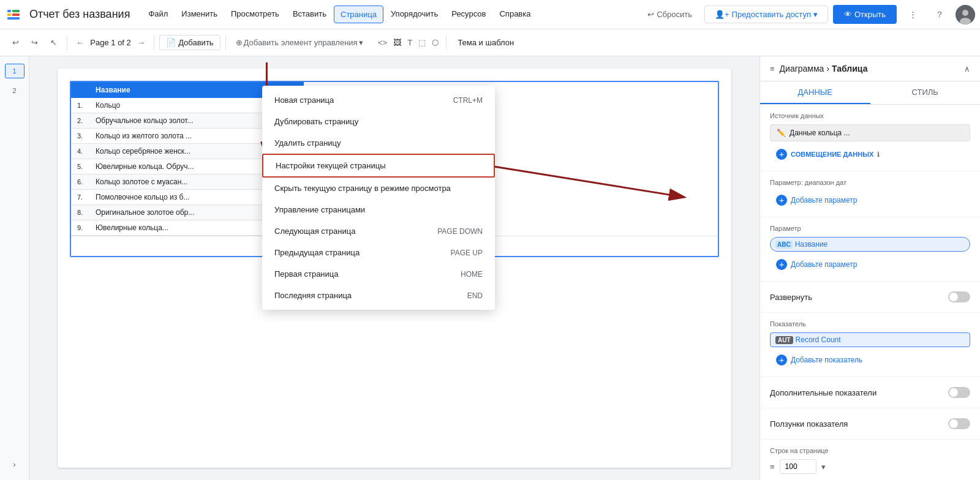 This screenshot has height=480, width=980. I want to click on right-tabs: ДАННЫЕ СТИЛЬ, so click(870, 93).